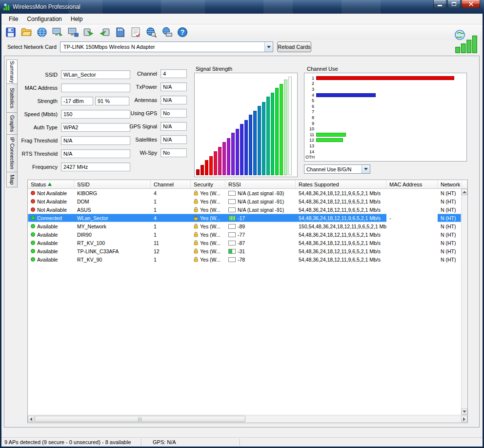 This screenshot has width=484, height=448. I want to click on menu-item-help: Help, so click(77, 19).